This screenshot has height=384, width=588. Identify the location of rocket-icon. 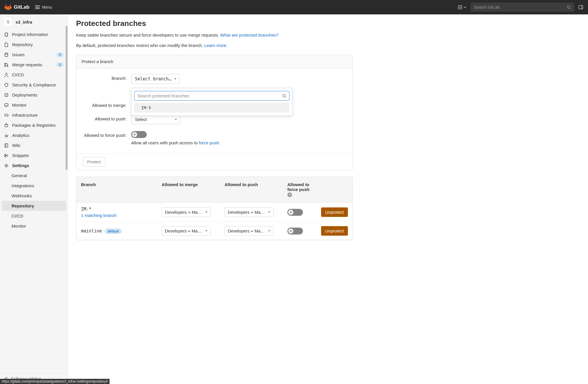
(6, 75).